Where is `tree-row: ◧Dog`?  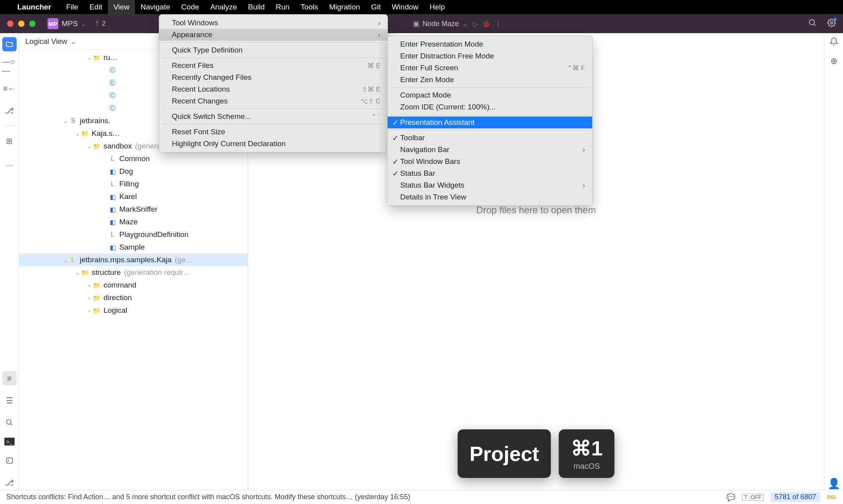
tree-row: ◧Dog is located at coordinates (134, 171).